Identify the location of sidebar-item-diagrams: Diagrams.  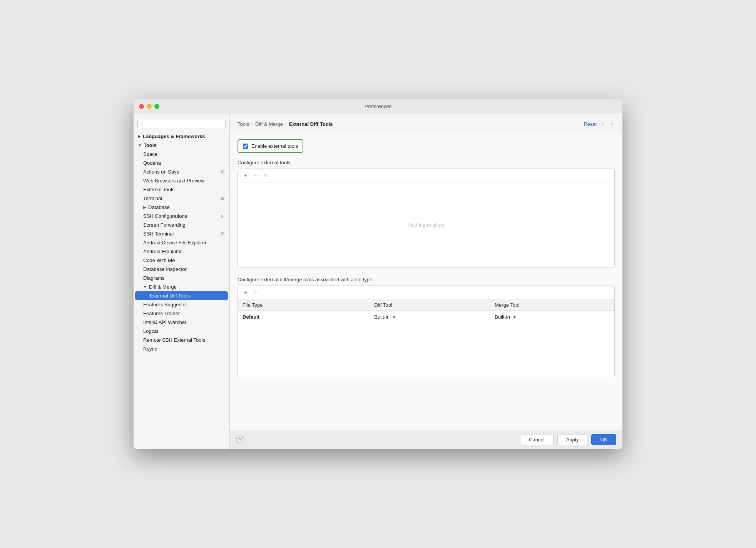
(182, 278).